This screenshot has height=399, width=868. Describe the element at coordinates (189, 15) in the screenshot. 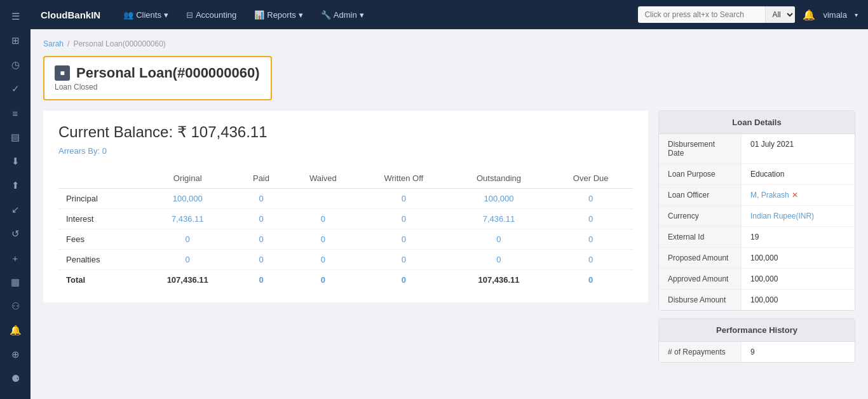

I see `accounting-icon: ⊟` at that location.